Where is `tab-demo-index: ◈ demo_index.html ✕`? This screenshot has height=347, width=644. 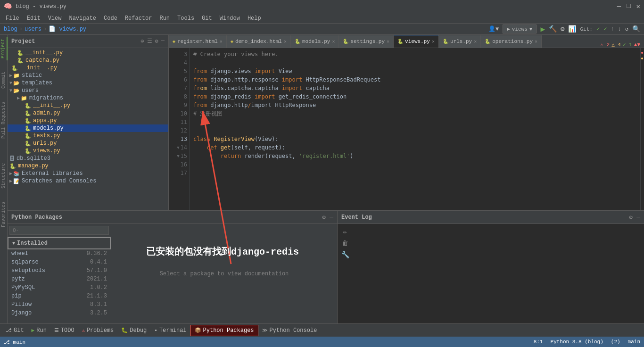 tab-demo-index: ◈ demo_index.html ✕ is located at coordinates (259, 41).